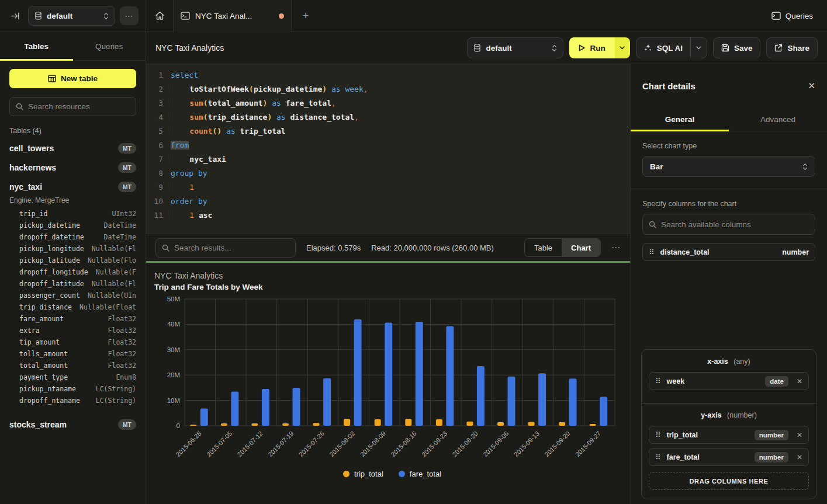 This screenshot has height=504, width=827. I want to click on code-line: from, so click(400, 145).